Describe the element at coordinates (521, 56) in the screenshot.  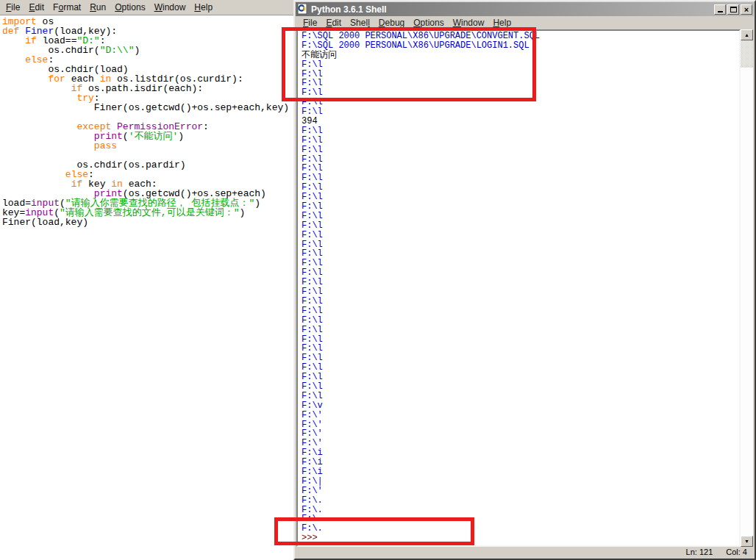
I see `shell-line: 不能访问` at that location.